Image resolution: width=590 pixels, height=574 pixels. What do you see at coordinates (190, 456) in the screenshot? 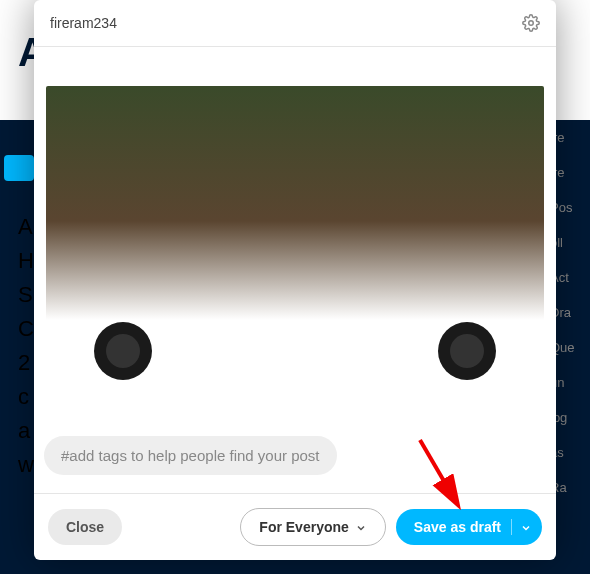
I see `tag-input: #add tags to help people find your post` at bounding box center [190, 456].